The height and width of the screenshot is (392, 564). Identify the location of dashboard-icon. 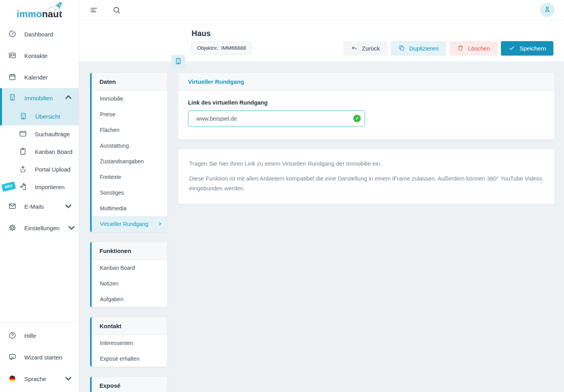
(13, 34).